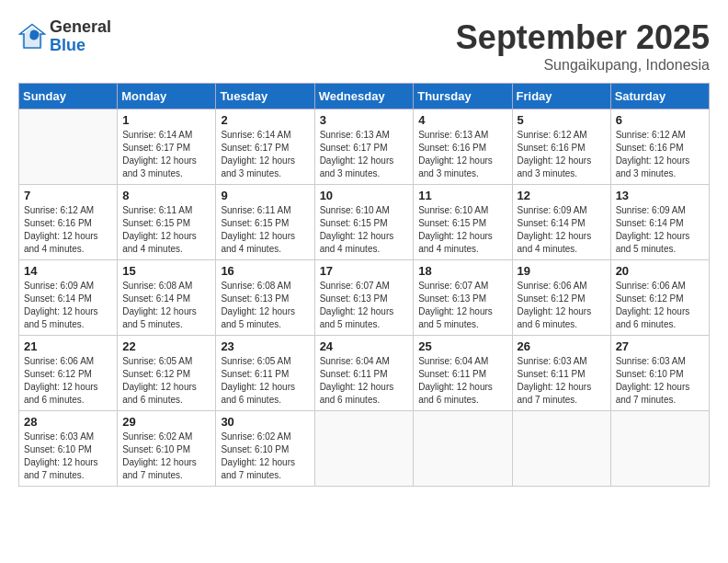  Describe the element at coordinates (562, 381) in the screenshot. I see `day-info: Sunrise: 6:03 AMSunset: 6:11 PMDaylight:…` at that location.